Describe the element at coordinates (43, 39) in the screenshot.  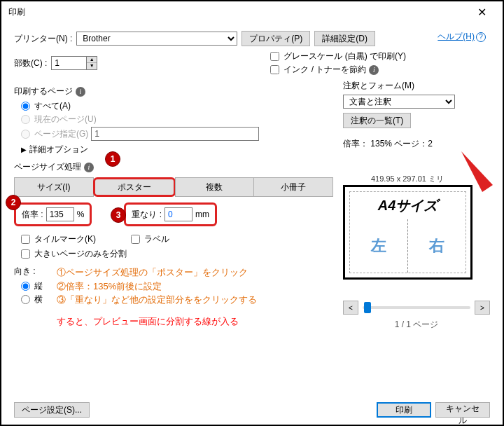
I see `printer-label: プリンター(N) :` at that location.